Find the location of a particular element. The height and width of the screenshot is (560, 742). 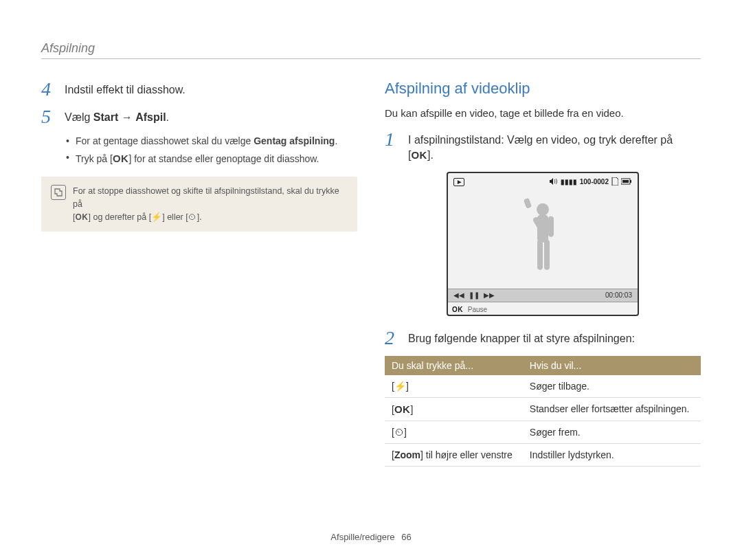

zoom-bold: Zoom is located at coordinates (407, 455).